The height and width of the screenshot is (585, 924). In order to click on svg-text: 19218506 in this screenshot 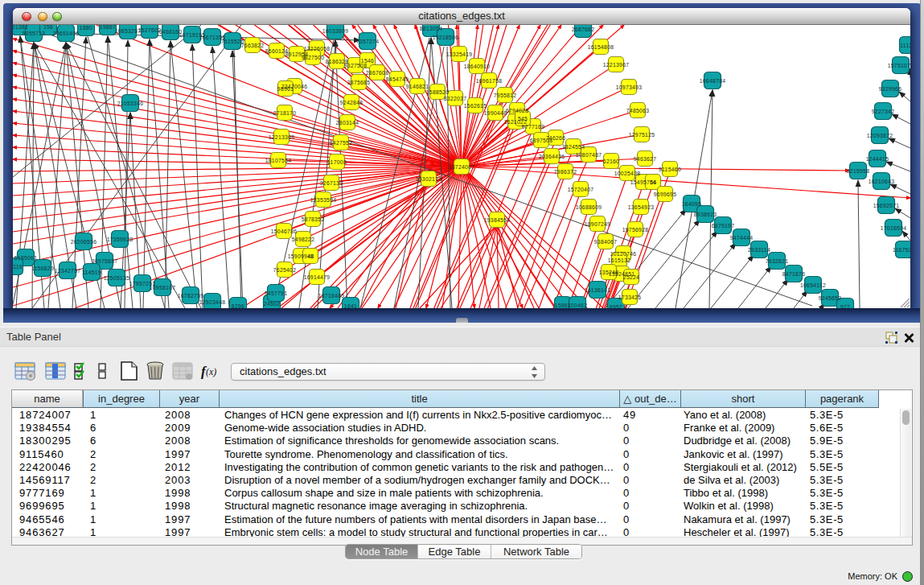, I will do `click(446, 37)`.